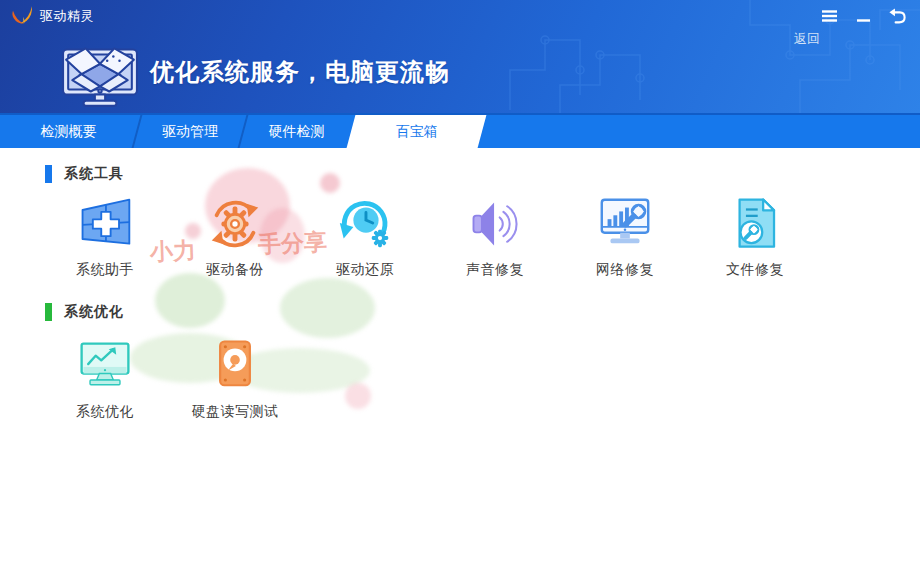  What do you see at coordinates (105, 378) in the screenshot?
I see `tool-system-optimize: 系统优化` at bounding box center [105, 378].